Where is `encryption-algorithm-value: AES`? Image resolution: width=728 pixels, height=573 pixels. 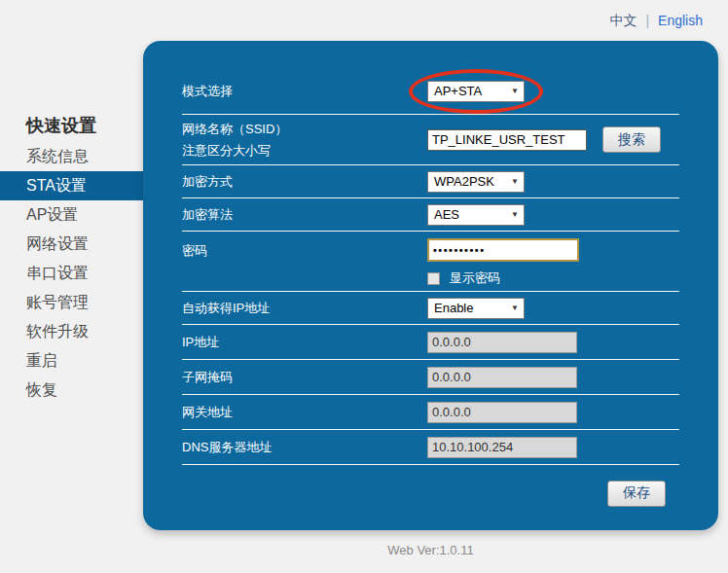
encryption-algorithm-value: AES is located at coordinates (447, 214).